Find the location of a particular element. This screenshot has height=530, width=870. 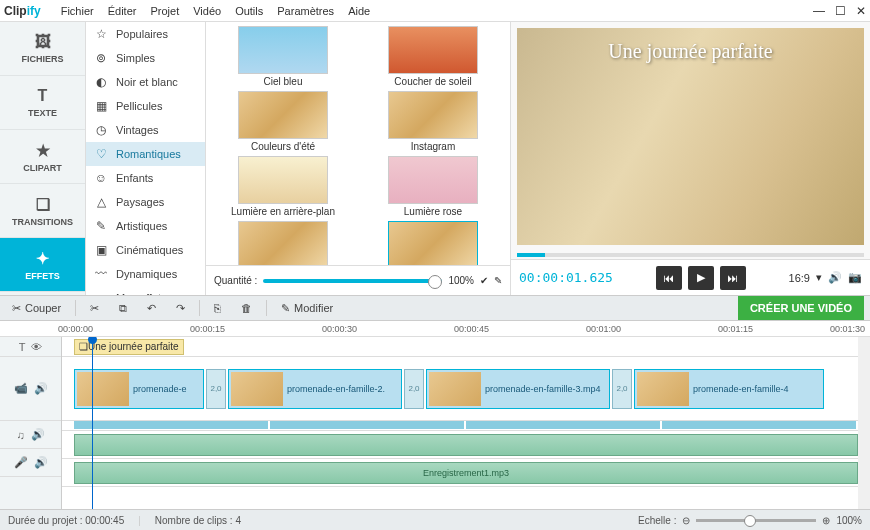

thumb-instagram: Instagram is located at coordinates (433, 122).